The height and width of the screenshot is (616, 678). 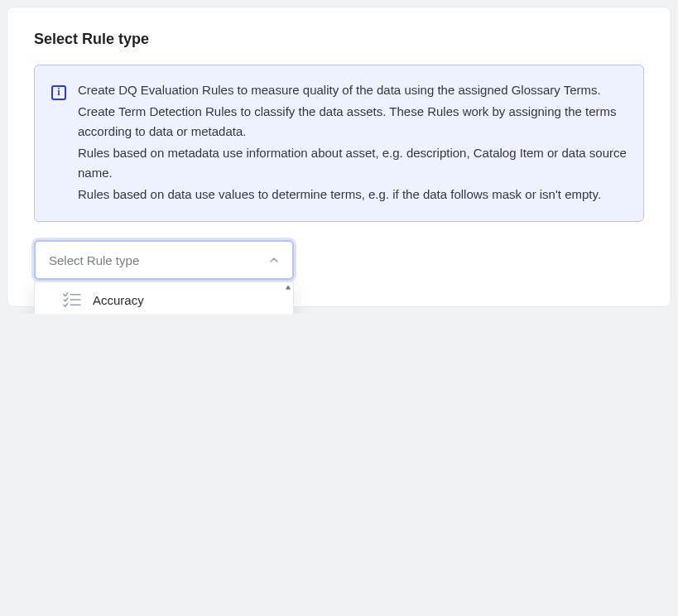 What do you see at coordinates (59, 93) in the screenshot?
I see `info-icon: i` at bounding box center [59, 93].